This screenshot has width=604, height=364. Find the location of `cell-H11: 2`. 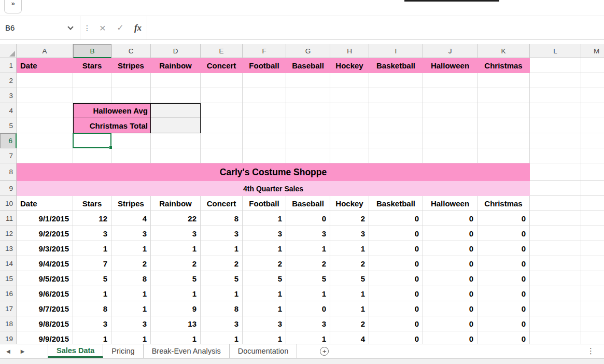

cell-H11: 2 is located at coordinates (349, 219).